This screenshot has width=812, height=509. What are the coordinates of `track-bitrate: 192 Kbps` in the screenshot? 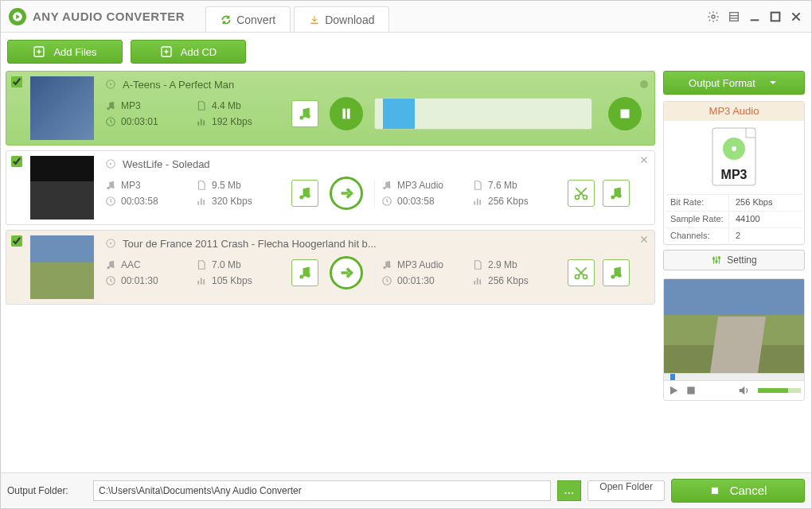 It's located at (232, 122).